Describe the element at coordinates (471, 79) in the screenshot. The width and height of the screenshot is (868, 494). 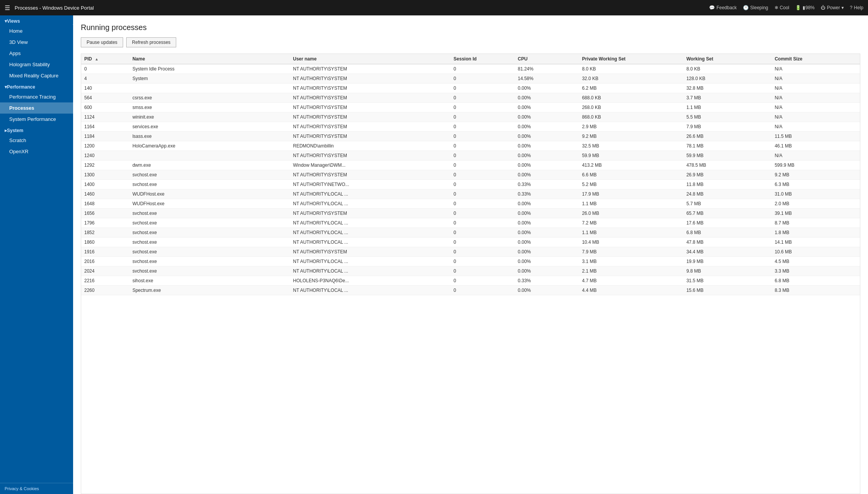
I see `table-row: 4SystemNT AUTHORITY\SYSTEM014.58%32.0 KB…` at that location.